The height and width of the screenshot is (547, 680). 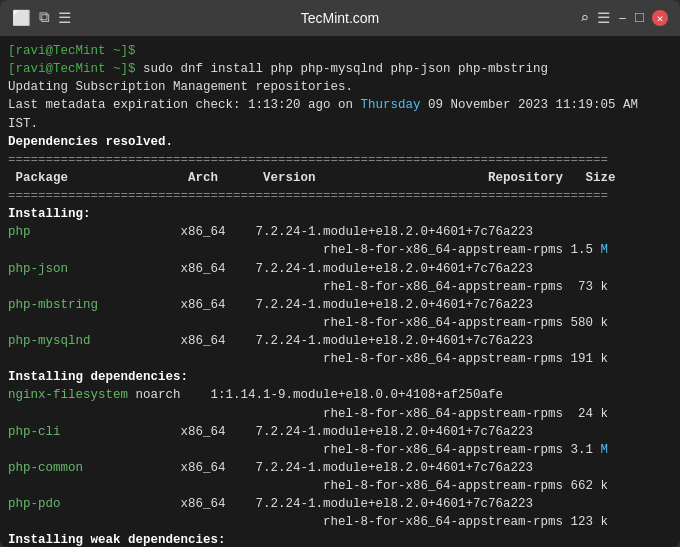 I want to click on new-tab-icon: ⬜, so click(x=22, y=18).